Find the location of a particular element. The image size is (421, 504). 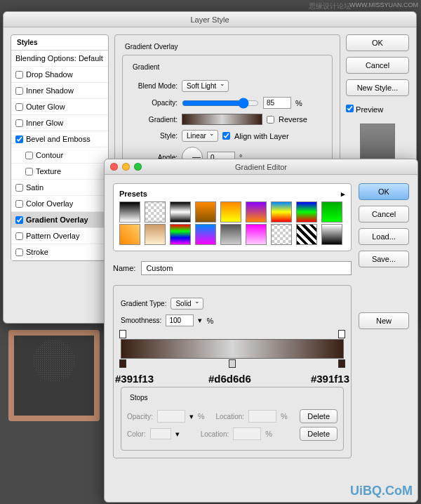

close-icon is located at coordinates (114, 167).